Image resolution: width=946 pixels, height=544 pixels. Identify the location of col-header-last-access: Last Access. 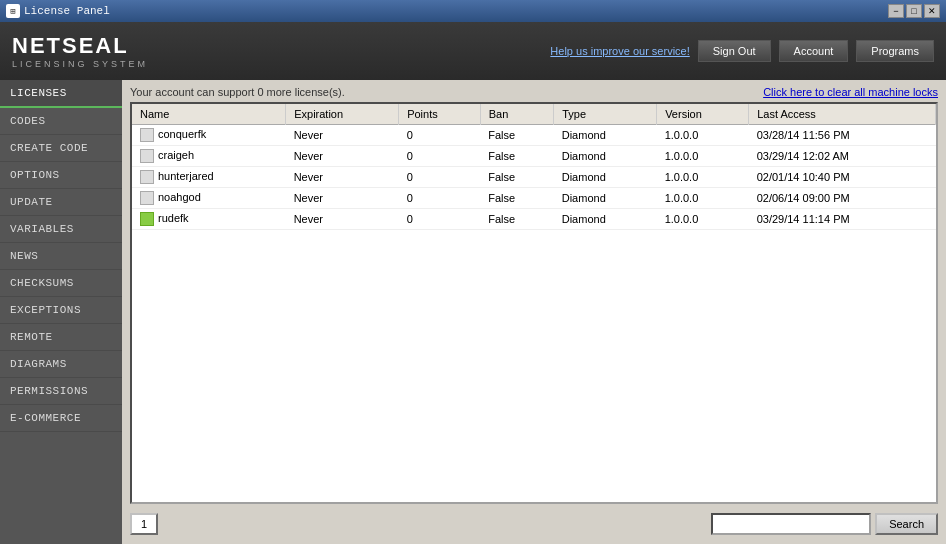
(842, 114).